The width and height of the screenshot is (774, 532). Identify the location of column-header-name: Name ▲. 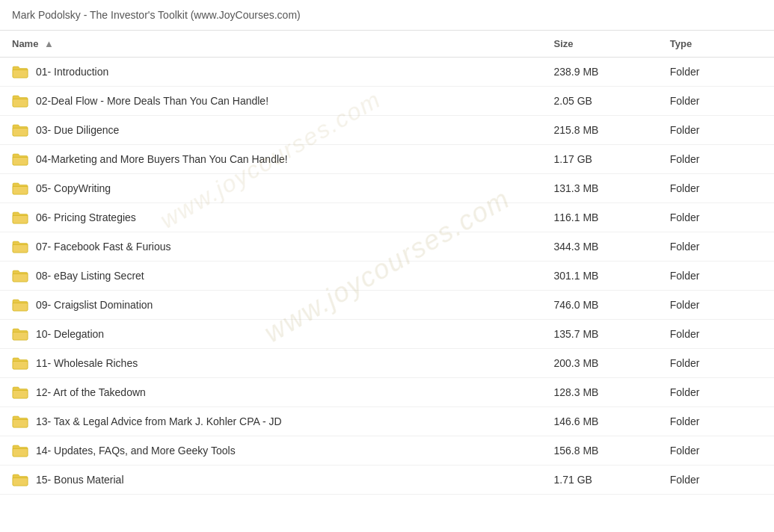
(271, 44).